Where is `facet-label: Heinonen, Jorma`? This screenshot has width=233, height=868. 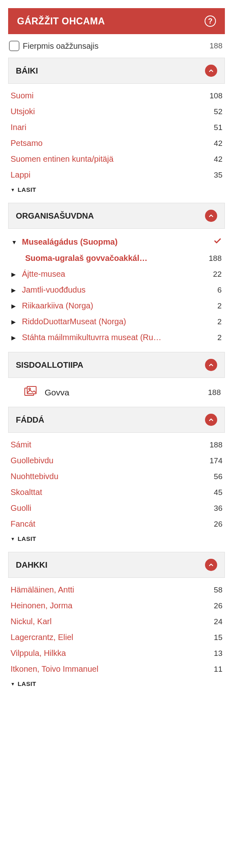
facet-label: Heinonen, Jorma is located at coordinates (41, 605).